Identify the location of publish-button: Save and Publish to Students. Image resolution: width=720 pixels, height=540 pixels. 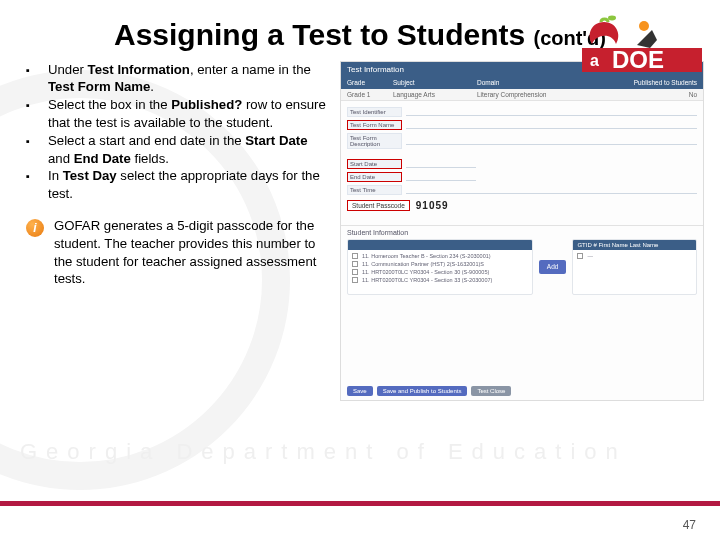
(422, 391).